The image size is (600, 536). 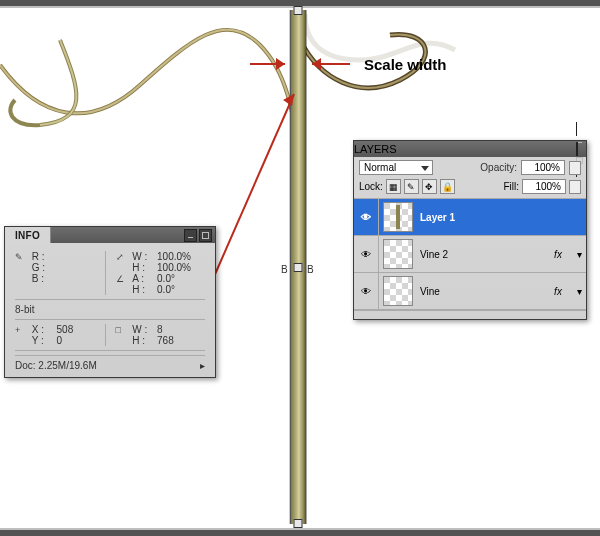 What do you see at coordinates (60, 340) in the screenshot?
I see `info-y-value: 0` at bounding box center [60, 340].